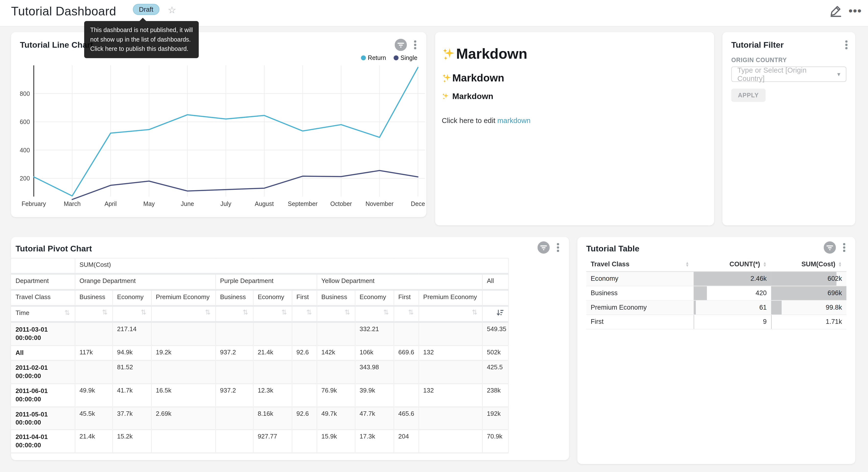  Describe the element at coordinates (574, 54) in the screenshot. I see `markdown-h1: Markdown` at that location.